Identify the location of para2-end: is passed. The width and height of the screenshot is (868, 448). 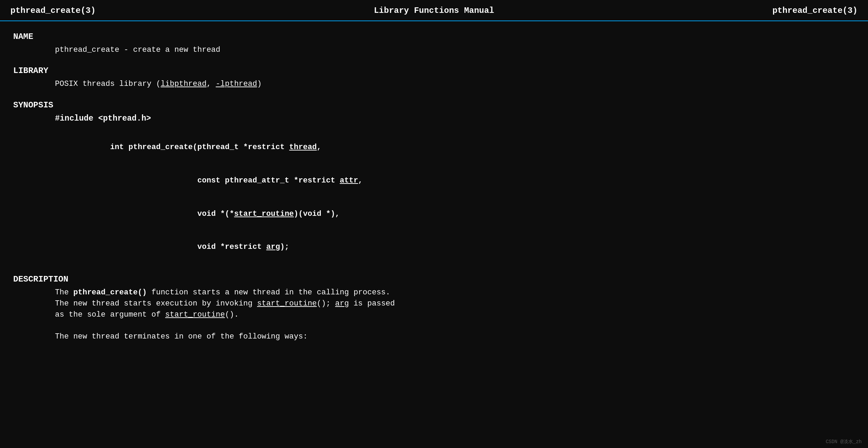
(372, 304).